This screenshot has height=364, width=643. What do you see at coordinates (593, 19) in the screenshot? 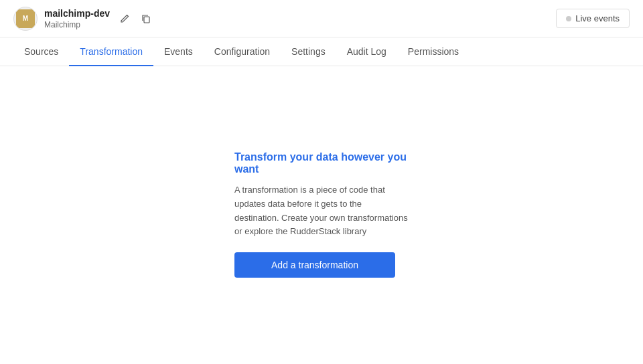
I see `live-events-button: Live events` at bounding box center [593, 19].